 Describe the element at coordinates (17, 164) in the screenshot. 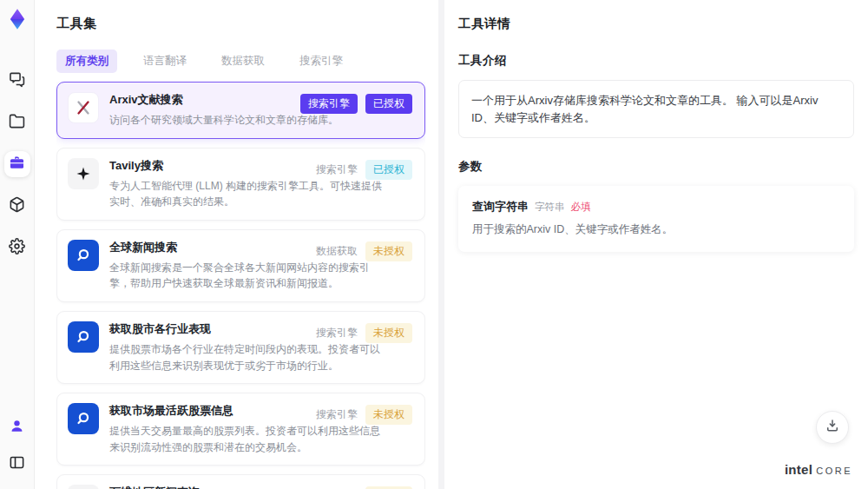

I see `sidebar-item-tools` at that location.